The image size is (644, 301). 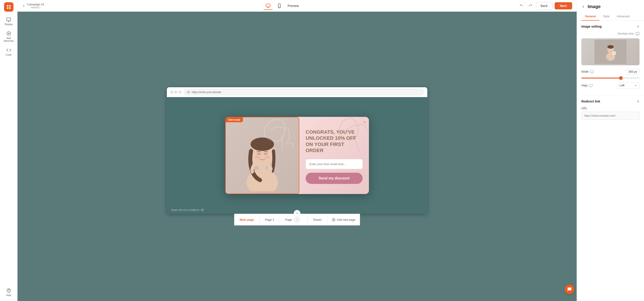 I want to click on browser-dots, so click(x=176, y=92).